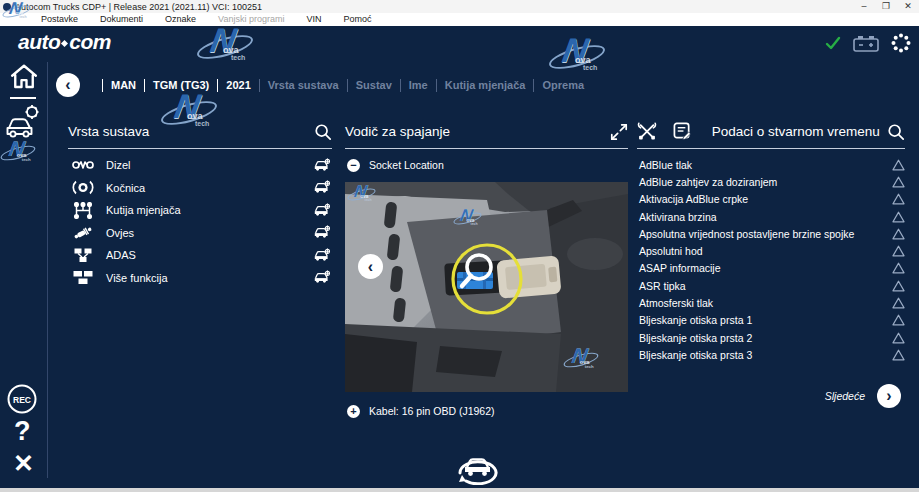  Describe the element at coordinates (771, 338) in the screenshot. I see `realtime-item: Bljeskanje otiska prsta 2` at that location.